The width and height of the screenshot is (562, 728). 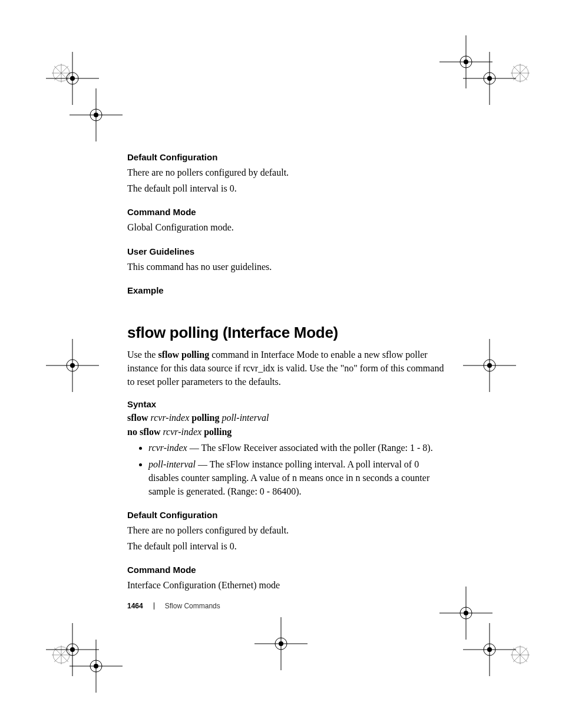 I want to click on heading-user-guidelines: User Guidelines, so click(x=286, y=251).